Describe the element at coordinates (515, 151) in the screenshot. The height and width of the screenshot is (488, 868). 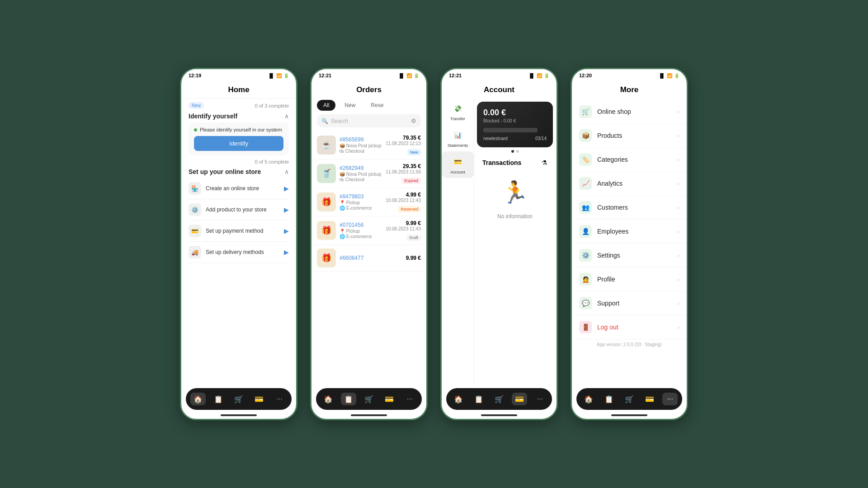
I see `card-dots` at that location.